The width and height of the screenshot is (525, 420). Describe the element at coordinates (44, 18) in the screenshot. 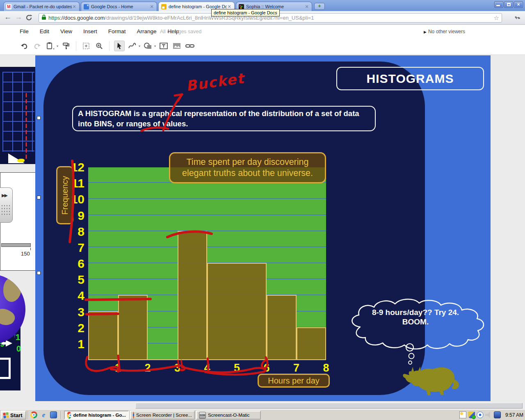

I see `https-lock-icon` at that location.